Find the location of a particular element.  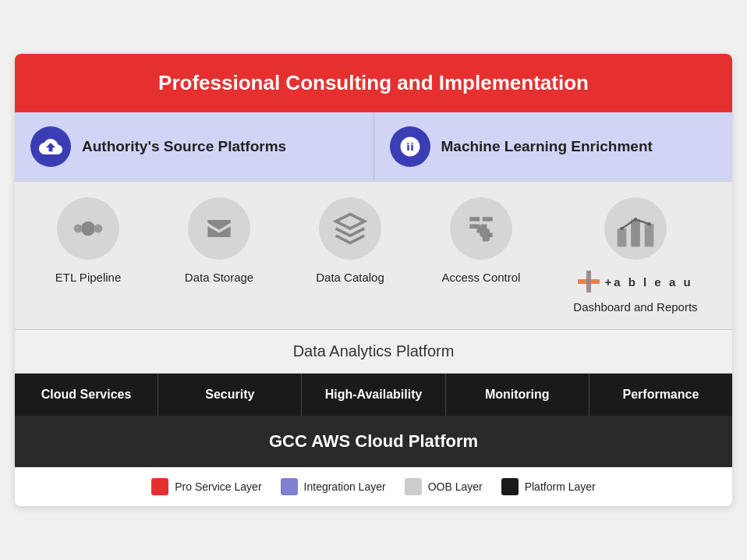

legend-label-integration: Integration Layer is located at coordinates (345, 487).